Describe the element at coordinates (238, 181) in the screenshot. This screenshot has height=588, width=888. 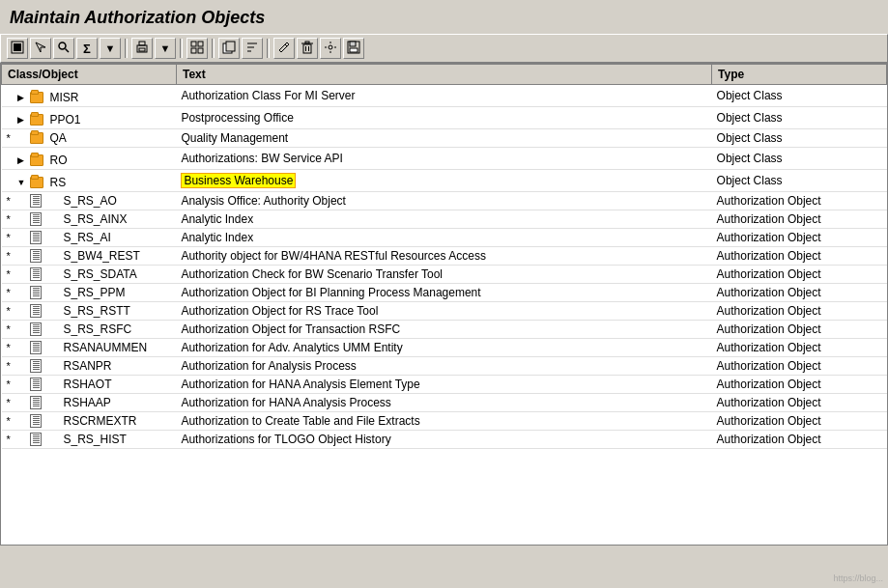
I see `highlighted-text: Business Warehouse` at that location.